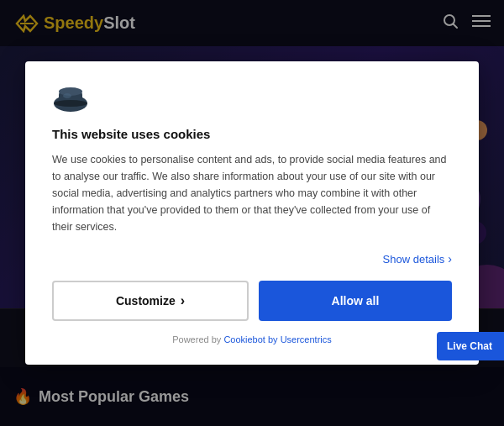 The height and width of the screenshot is (426, 504). Describe the element at coordinates (355, 301) in the screenshot. I see `allow-all-button: Allow all` at that location.